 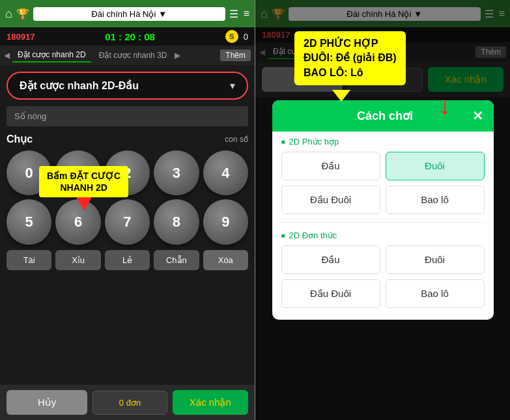 I want to click on session-id: 180917, so click(x=21, y=36).